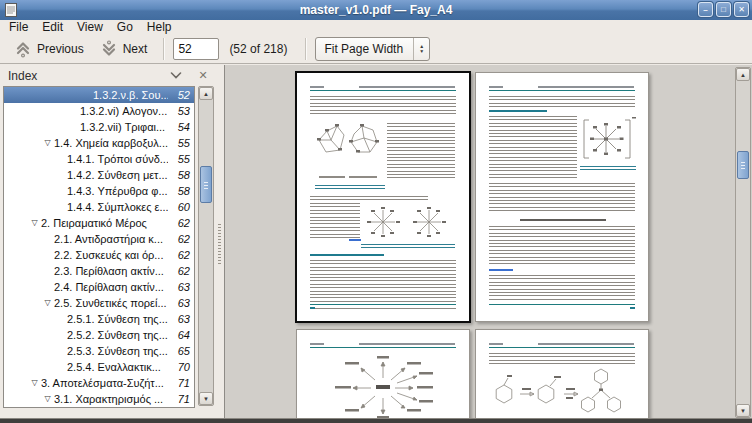 Image resolution: width=752 pixels, height=423 pixels. Describe the element at coordinates (111, 271) in the screenshot. I see `index-entry-label: 2.3. Περίθλαση ακτίν...` at that location.